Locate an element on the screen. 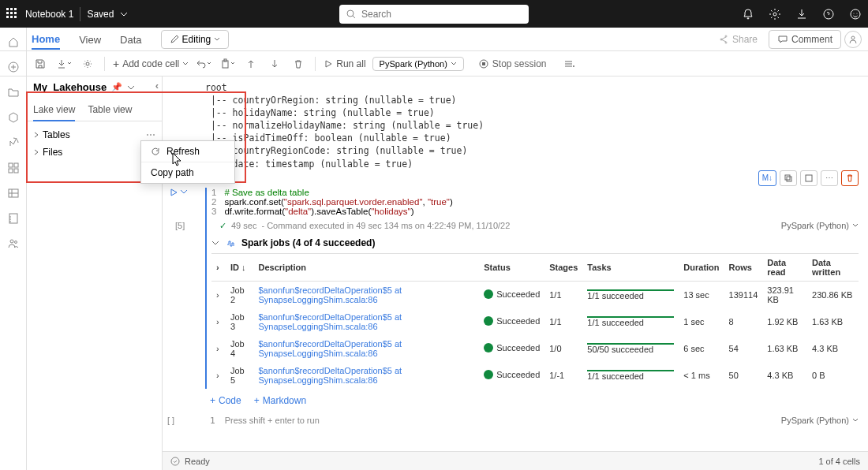 This screenshot has height=470, width=868. tab-view: View is located at coordinates (90, 39).